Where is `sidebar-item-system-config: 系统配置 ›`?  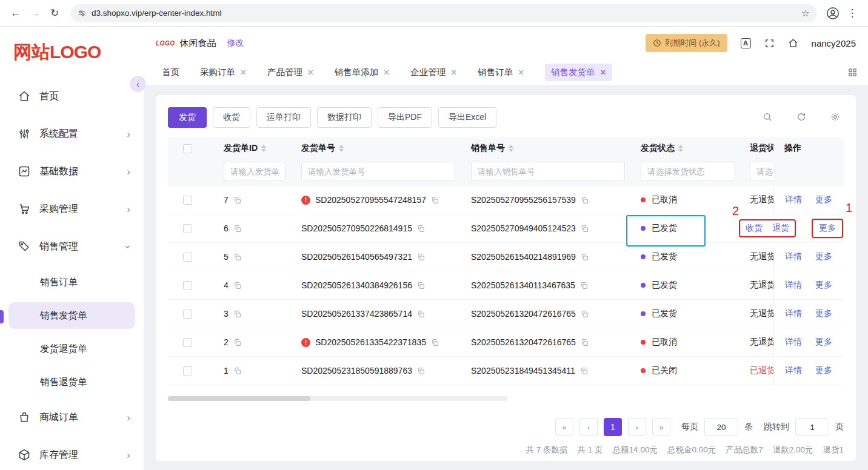 sidebar-item-system-config: 系统配置 › is located at coordinates (72, 134).